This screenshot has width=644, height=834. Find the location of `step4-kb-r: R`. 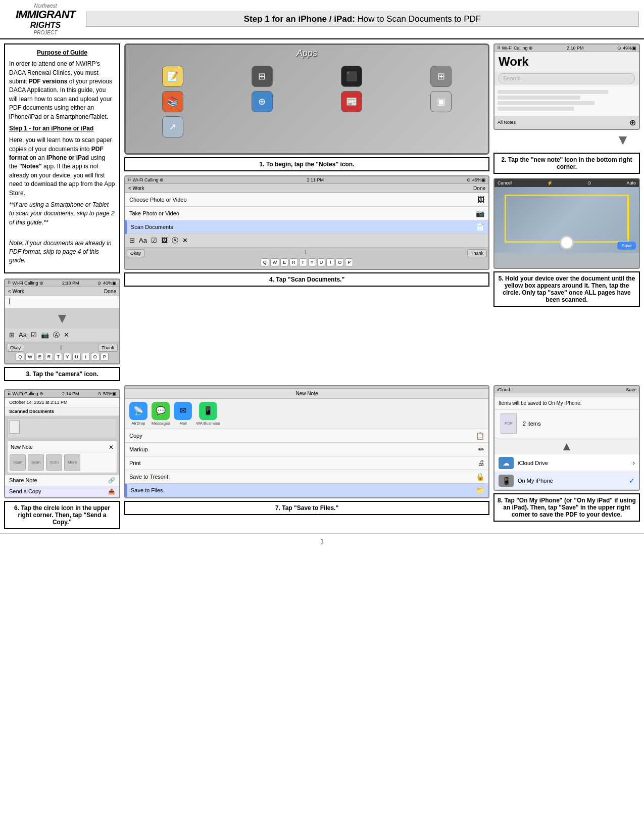

step4-kb-r: R is located at coordinates (294, 262).